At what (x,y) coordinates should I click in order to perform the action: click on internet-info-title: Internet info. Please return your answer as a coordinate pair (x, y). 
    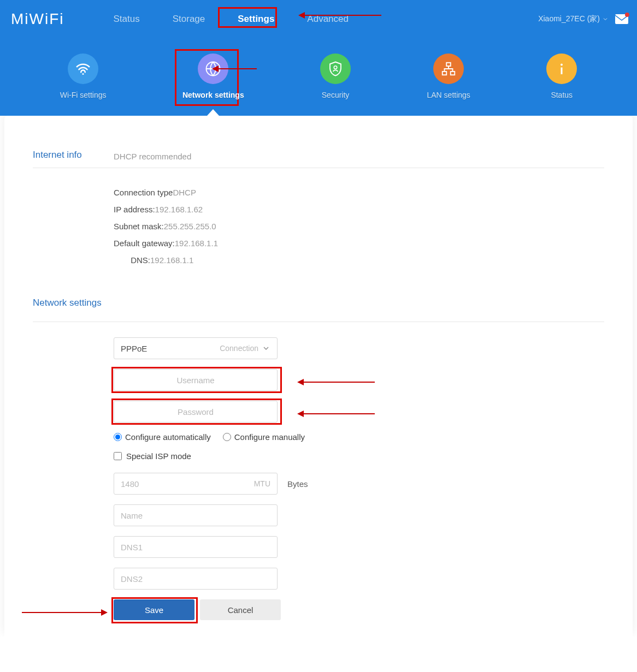
    Looking at the image, I should click on (73, 155).